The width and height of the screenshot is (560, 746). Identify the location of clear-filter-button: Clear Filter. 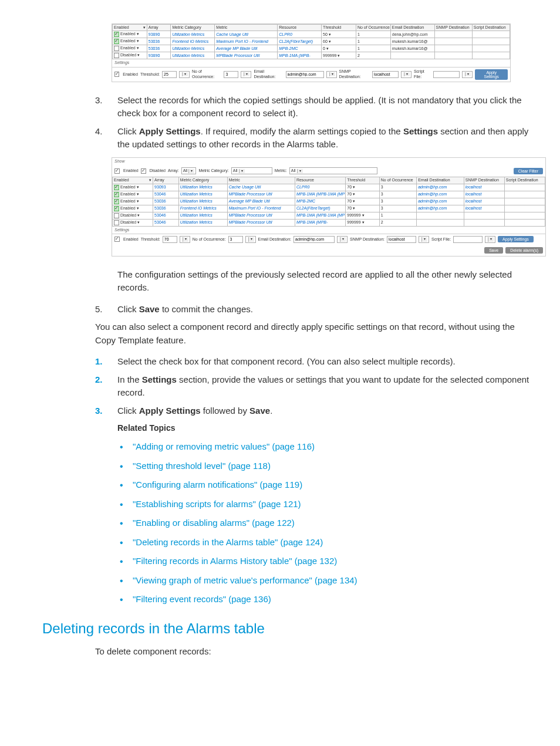
(528, 171).